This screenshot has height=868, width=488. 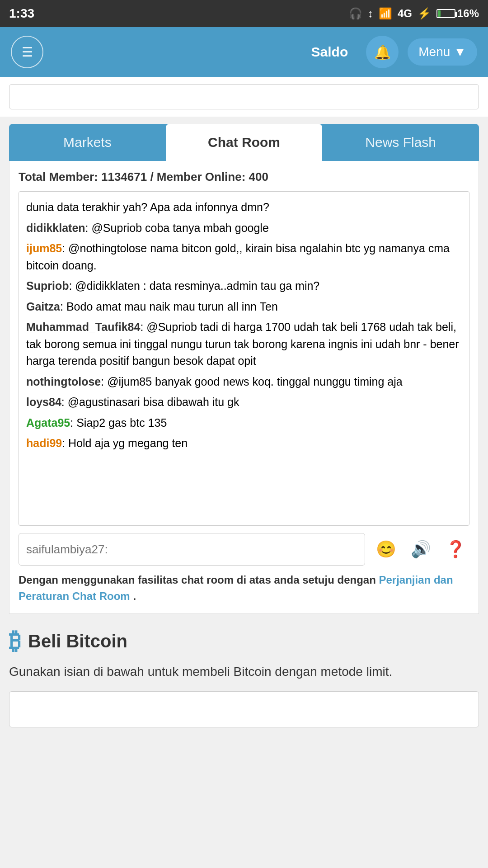 What do you see at coordinates (244, 97) in the screenshot?
I see `search-bar` at bounding box center [244, 97].